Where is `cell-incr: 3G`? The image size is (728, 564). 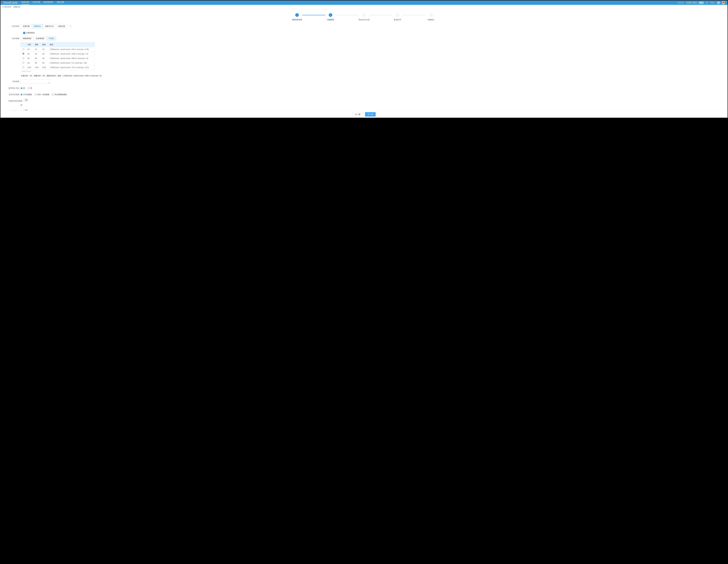
cell-incr: 3G is located at coordinates (37, 59).